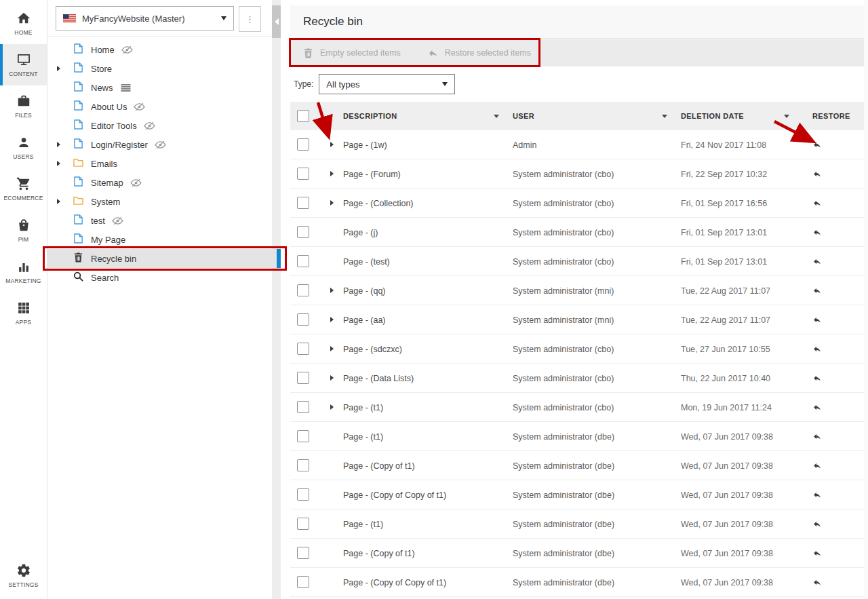  Describe the element at coordinates (579, 379) in the screenshot. I see `table-row: Page - (Data Lists)System administrator …` at that location.